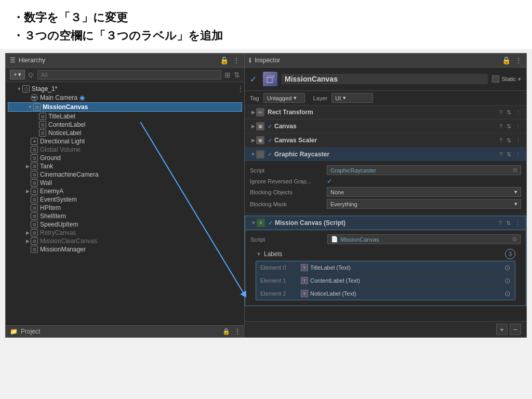  Describe the element at coordinates (518, 127) in the screenshot. I see `canvas-more-icon: ⋮` at that location.